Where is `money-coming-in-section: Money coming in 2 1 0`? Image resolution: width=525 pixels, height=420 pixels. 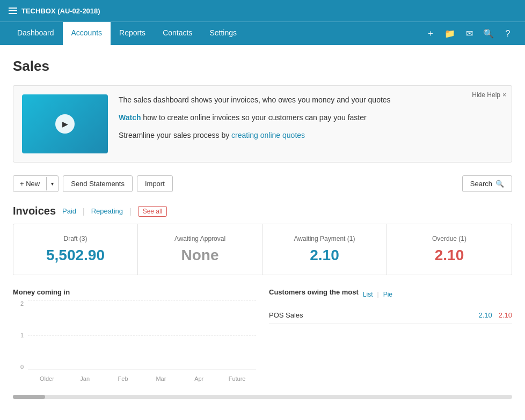 money-coming-in-section: Money coming in 2 1 0 is located at coordinates (134, 337).